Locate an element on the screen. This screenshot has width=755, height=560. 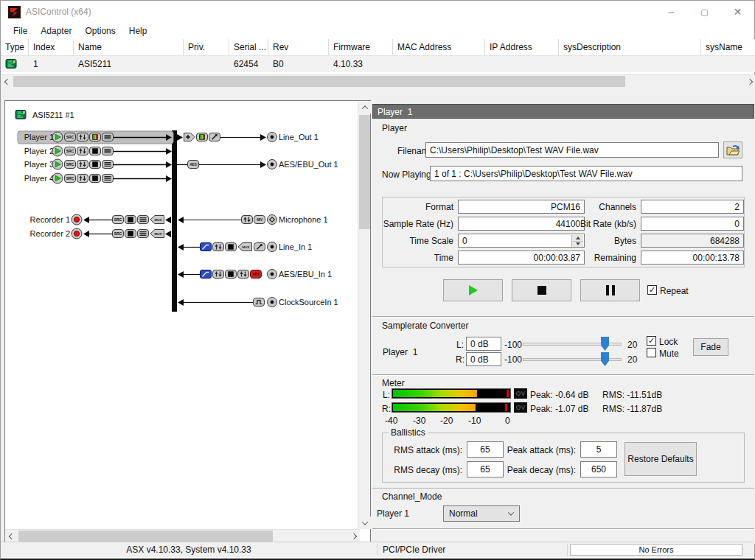
tree-aes-in-1: AES/EBU_In 1 is located at coordinates (255, 274).